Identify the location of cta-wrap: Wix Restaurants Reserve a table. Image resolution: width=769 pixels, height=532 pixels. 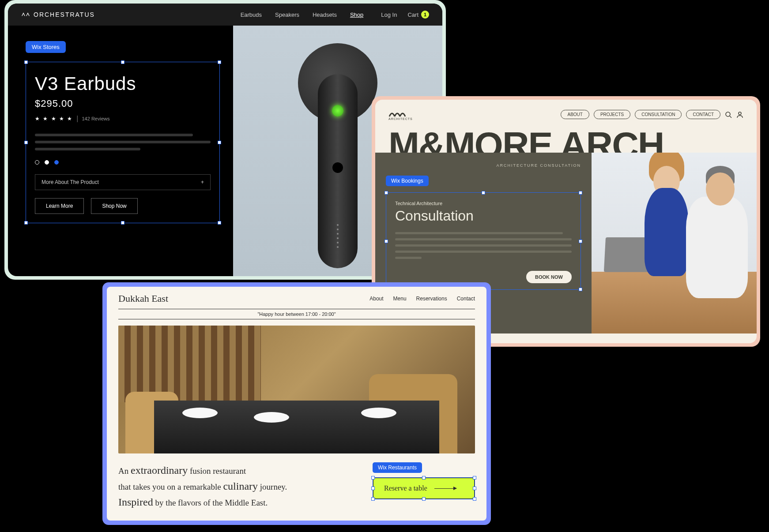
(424, 481).